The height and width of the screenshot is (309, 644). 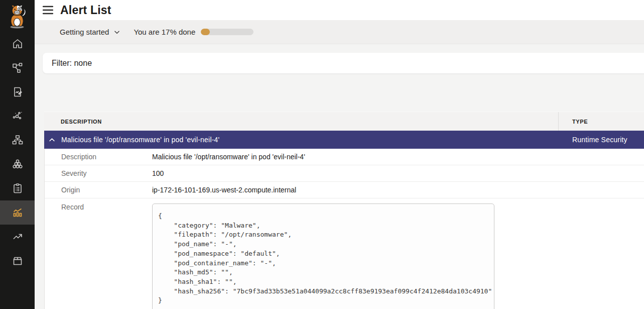 What do you see at coordinates (601, 122) in the screenshot?
I see `column-header-type: TYPE` at bounding box center [601, 122].